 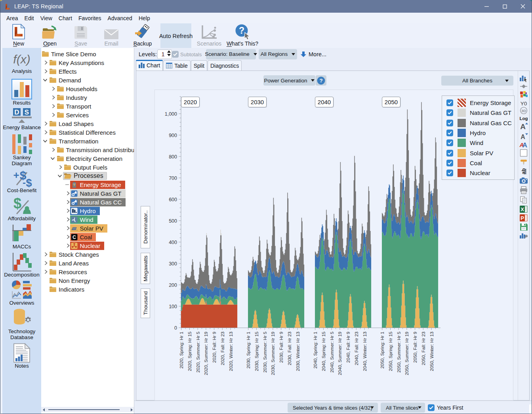 What do you see at coordinates (29, 18) in the screenshot?
I see `menu-item-edit: Edit` at bounding box center [29, 18].